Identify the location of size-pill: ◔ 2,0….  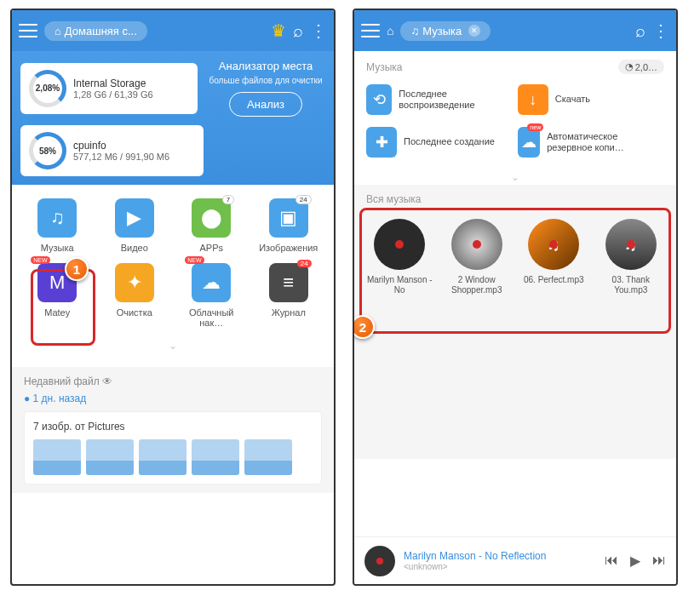
(641, 66).